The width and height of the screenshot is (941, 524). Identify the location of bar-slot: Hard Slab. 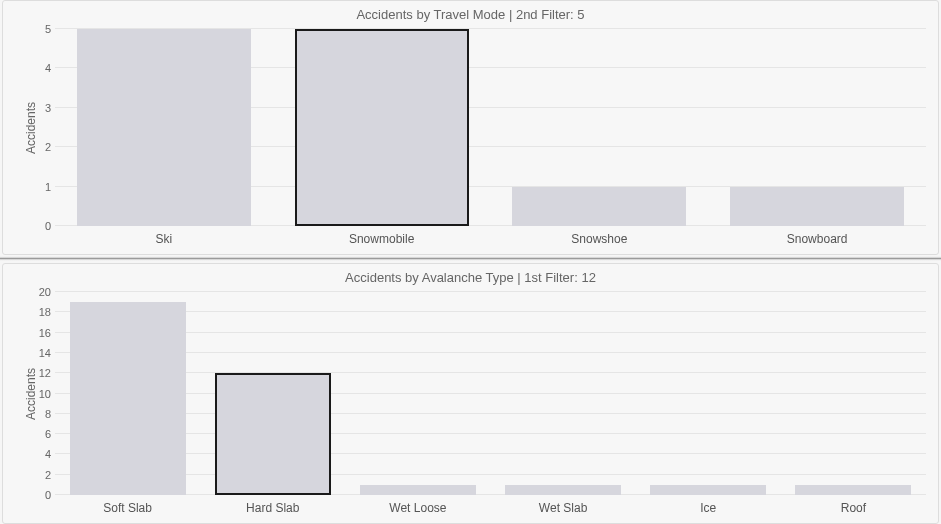
(272, 394).